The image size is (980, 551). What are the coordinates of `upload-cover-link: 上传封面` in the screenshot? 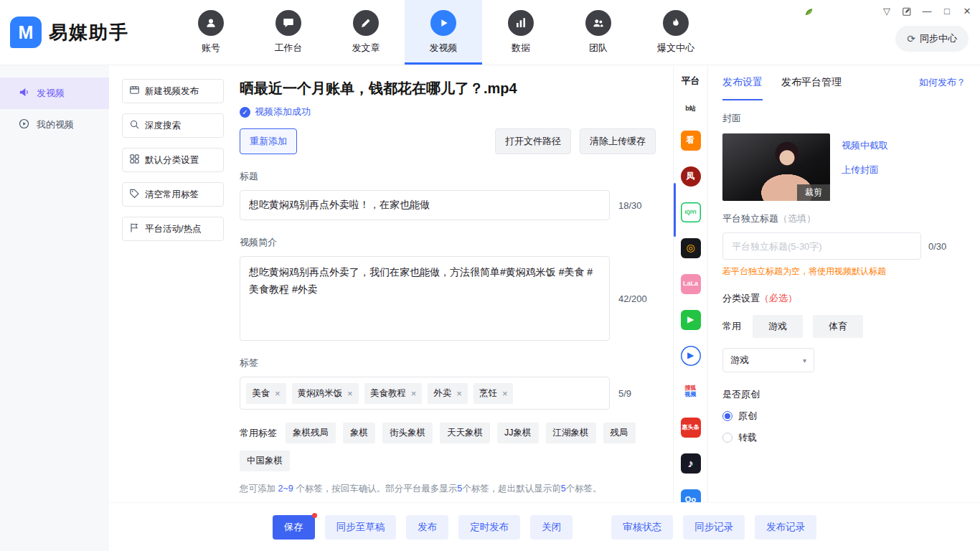 It's located at (865, 170).